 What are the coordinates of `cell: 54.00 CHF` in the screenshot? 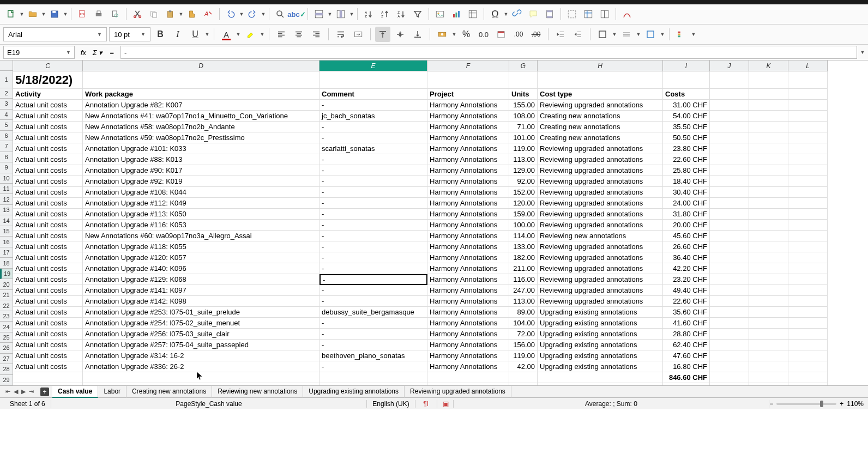 It's located at (686, 116).